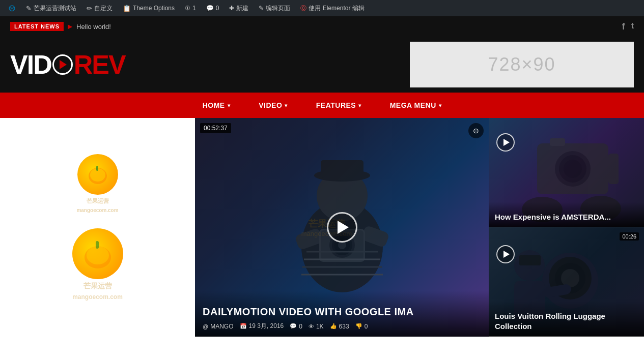 The height and width of the screenshot is (359, 644). Describe the element at coordinates (506, 142) in the screenshot. I see `small-video-1-play-button` at that location.